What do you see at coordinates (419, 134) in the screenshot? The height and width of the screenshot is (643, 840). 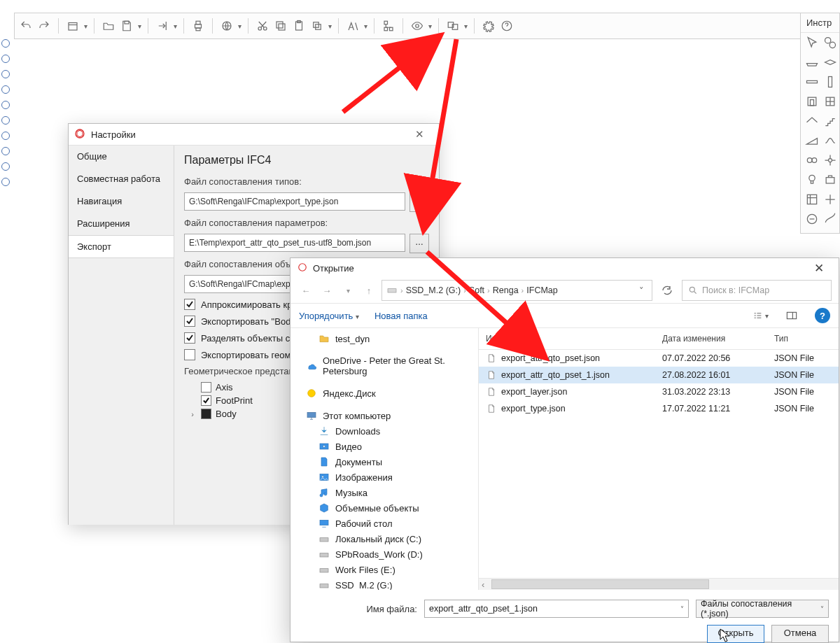 I see `settings-close-icon: ✕` at bounding box center [419, 134].